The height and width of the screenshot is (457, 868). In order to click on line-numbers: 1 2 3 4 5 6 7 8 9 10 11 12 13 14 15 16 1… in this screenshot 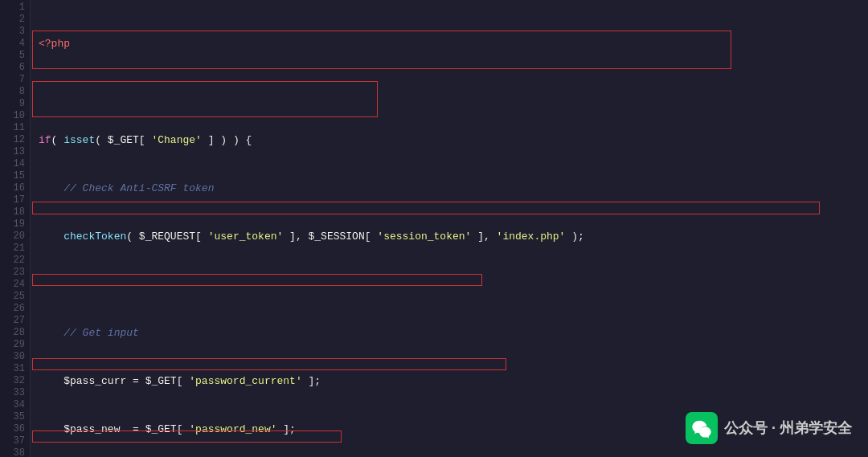, I will do `click(15, 228)`.